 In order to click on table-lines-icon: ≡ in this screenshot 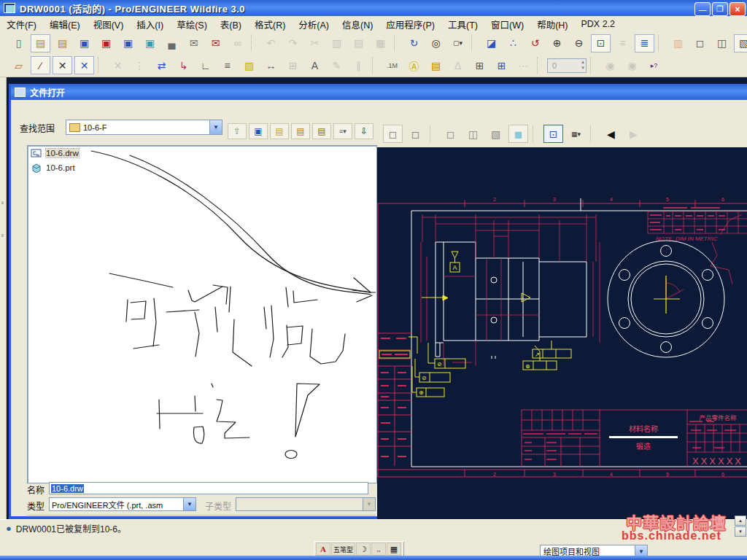, I will do `click(228, 66)`.